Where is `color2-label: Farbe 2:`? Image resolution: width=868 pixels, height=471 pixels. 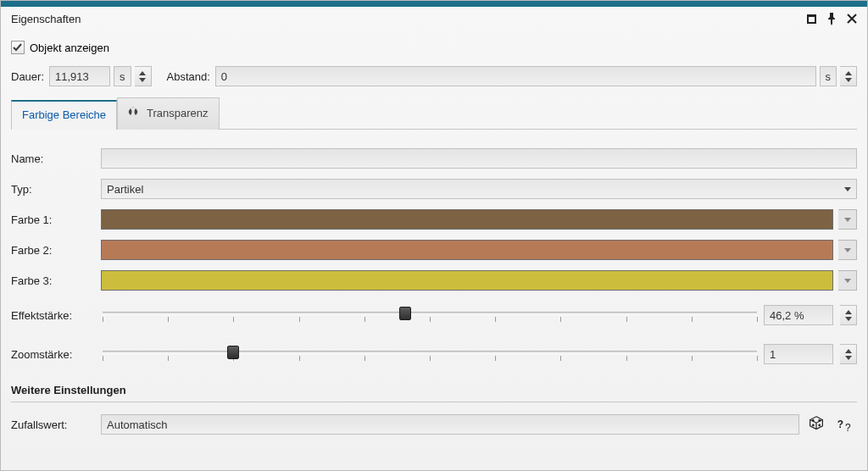
color2-label: Farbe 2: is located at coordinates (53, 251).